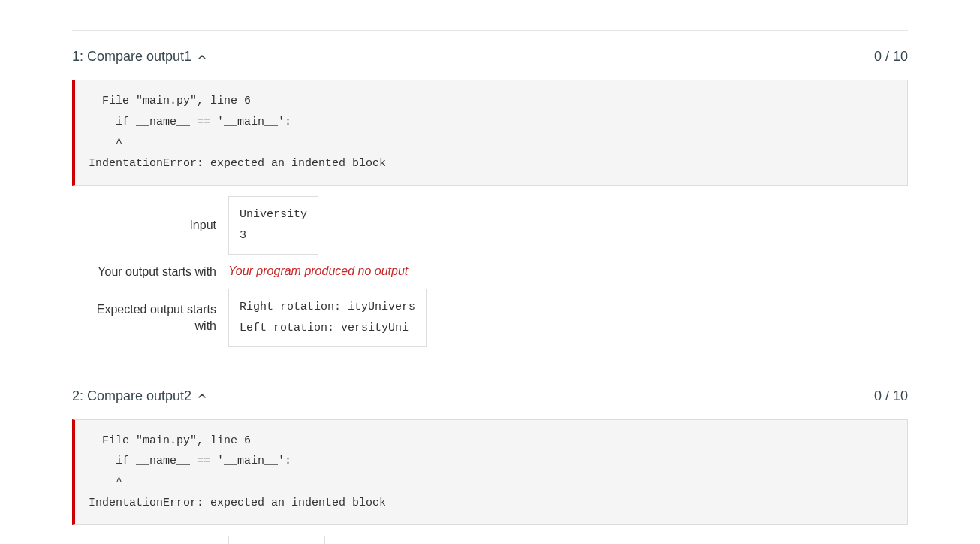  I want to click on io-row-expected: Expected output starts with Right rotati…, so click(490, 318).